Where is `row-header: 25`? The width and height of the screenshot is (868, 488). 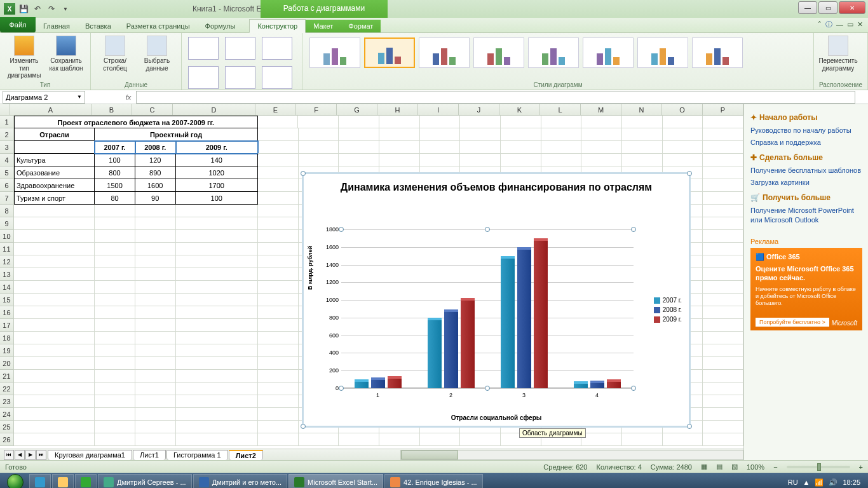
row-header: 25 is located at coordinates (7, 427).